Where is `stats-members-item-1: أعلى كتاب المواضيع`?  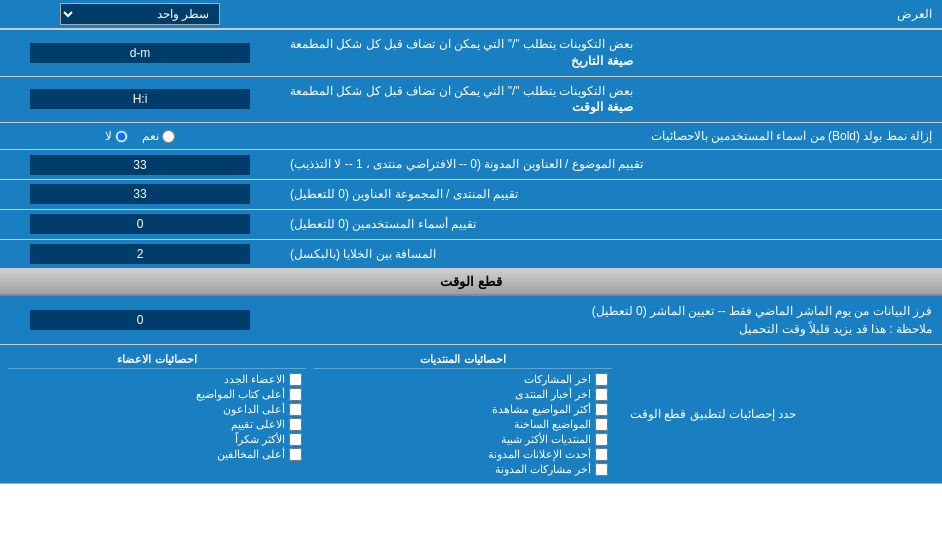 stats-members-item-1: أعلى كتاب المواضيع is located at coordinates (157, 394).